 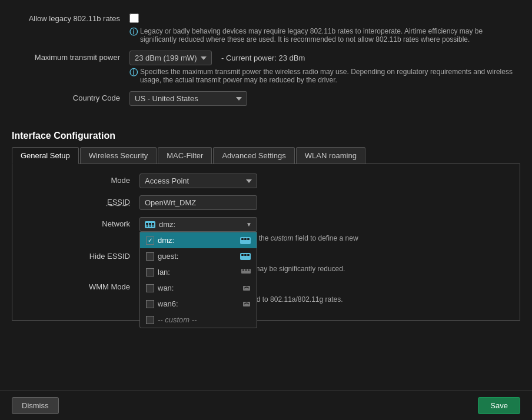 What do you see at coordinates (266, 229) in the screenshot?
I see `network-row: Network` at bounding box center [266, 229].